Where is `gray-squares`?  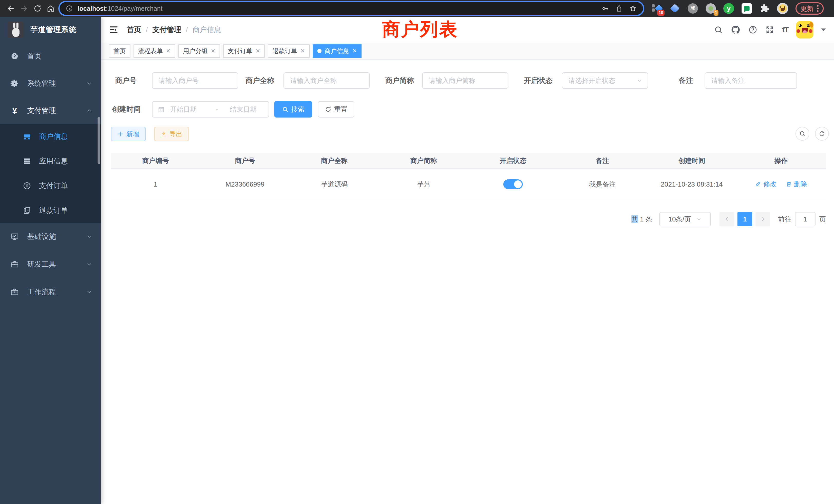
gray-squares is located at coordinates (653, 8).